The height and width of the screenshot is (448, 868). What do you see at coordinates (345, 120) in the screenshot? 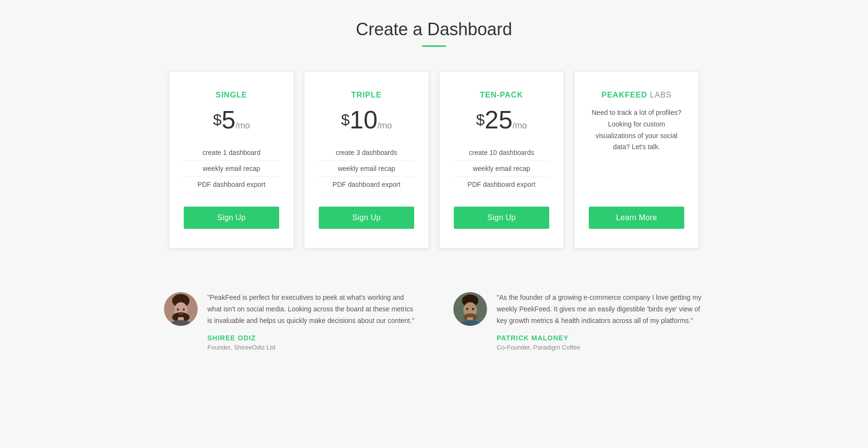
I see `currency-triple: $` at bounding box center [345, 120].